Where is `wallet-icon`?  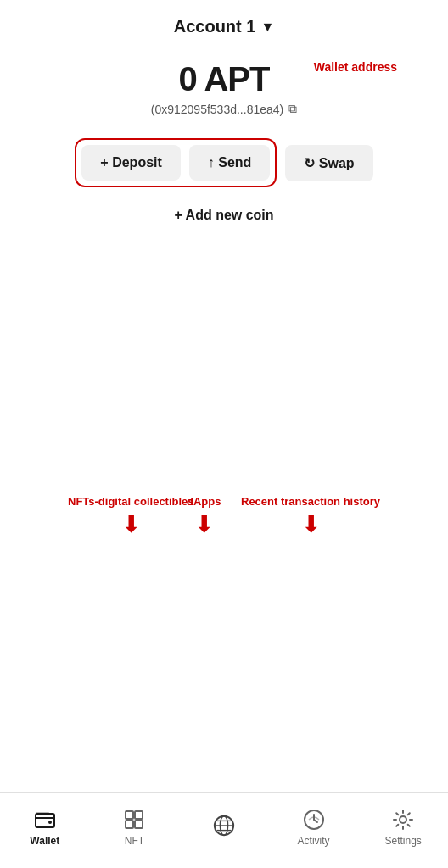 wallet-icon is located at coordinates (45, 820).